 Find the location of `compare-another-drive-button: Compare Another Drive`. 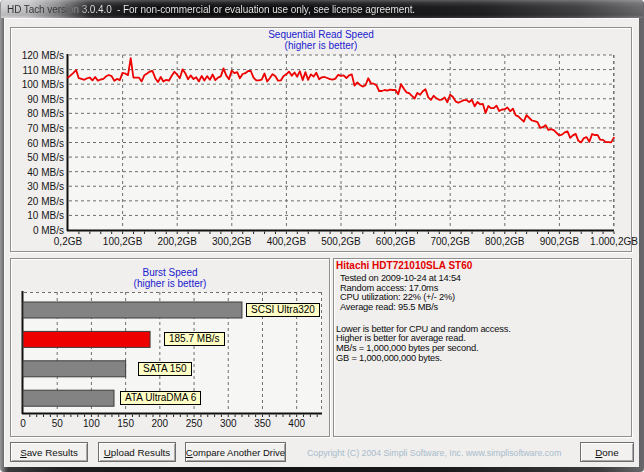

compare-another-drive-button: Compare Another Drive is located at coordinates (236, 452).